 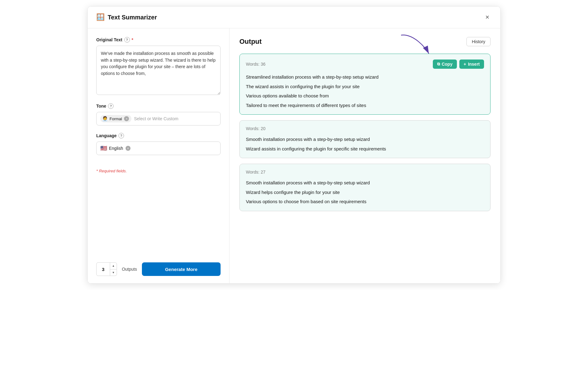 What do you see at coordinates (105, 119) in the screenshot?
I see `tone-emoji: 🧑‍💼` at bounding box center [105, 119].